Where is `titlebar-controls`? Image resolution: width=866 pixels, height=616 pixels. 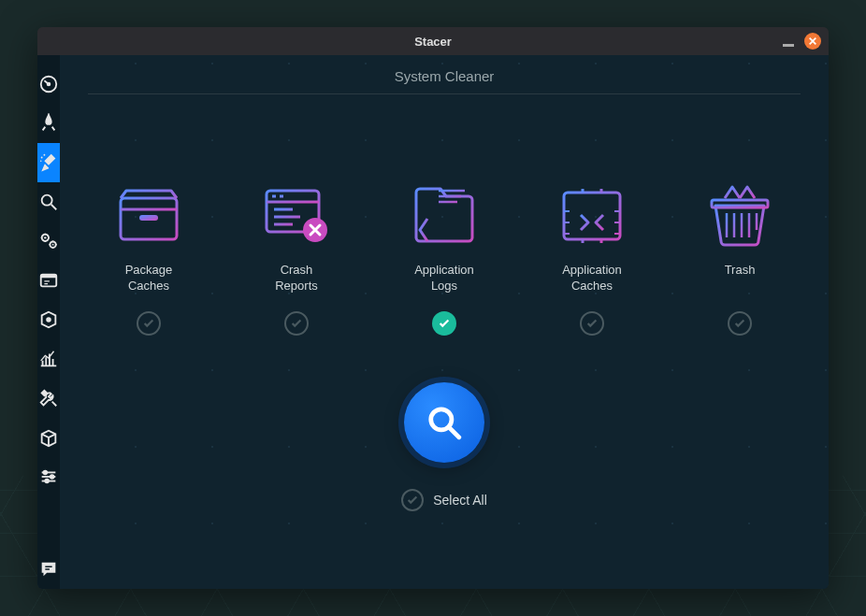 titlebar-controls is located at coordinates (801, 41).